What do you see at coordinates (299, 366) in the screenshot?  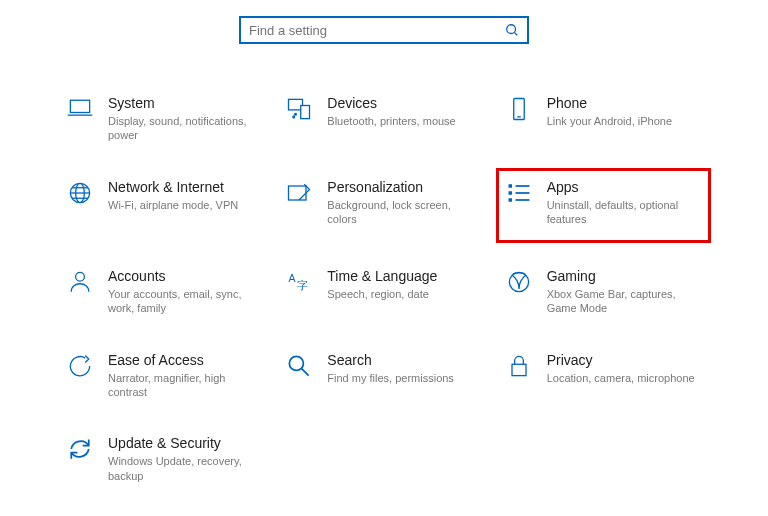 I see `magnify-icon` at bounding box center [299, 366].